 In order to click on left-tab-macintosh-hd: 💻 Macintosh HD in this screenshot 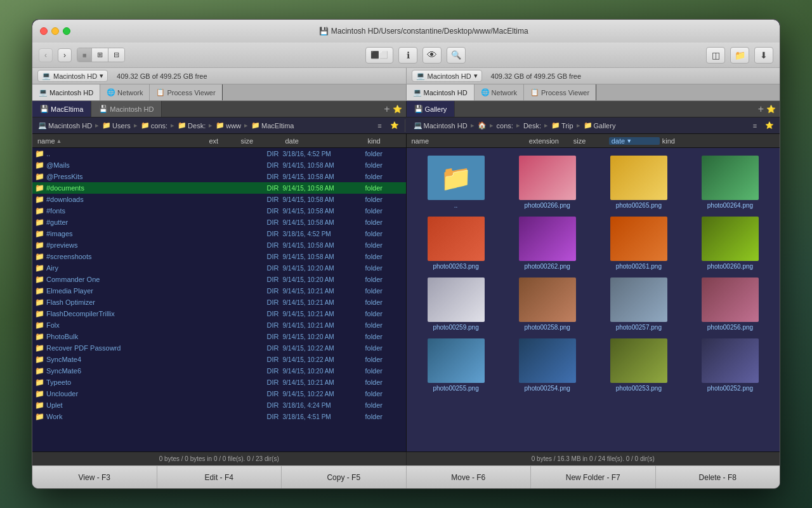, I will do `click(66, 93)`.